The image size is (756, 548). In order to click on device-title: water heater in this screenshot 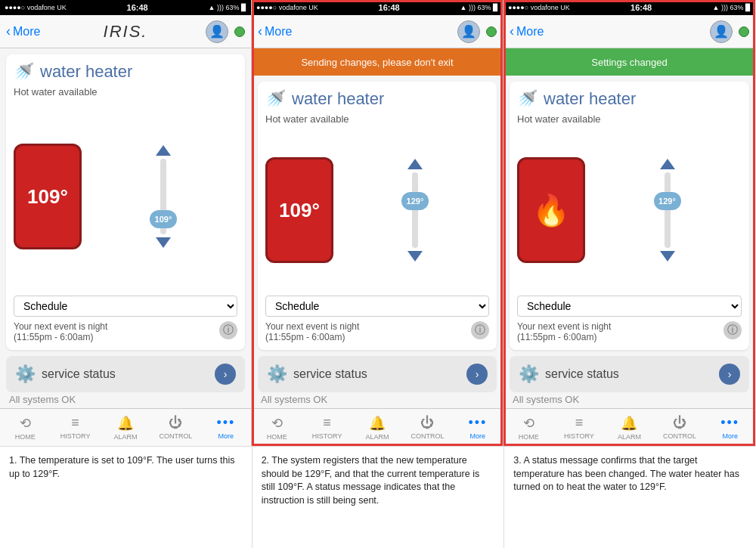, I will do `click(590, 99)`.